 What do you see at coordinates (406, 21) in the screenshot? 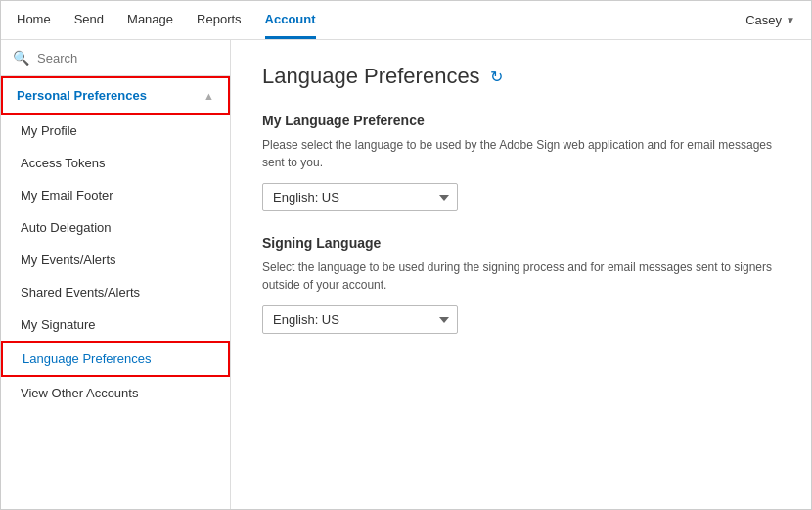
I see `top-nav: Home Send Manage Reports Account Casey ▼` at bounding box center [406, 21].